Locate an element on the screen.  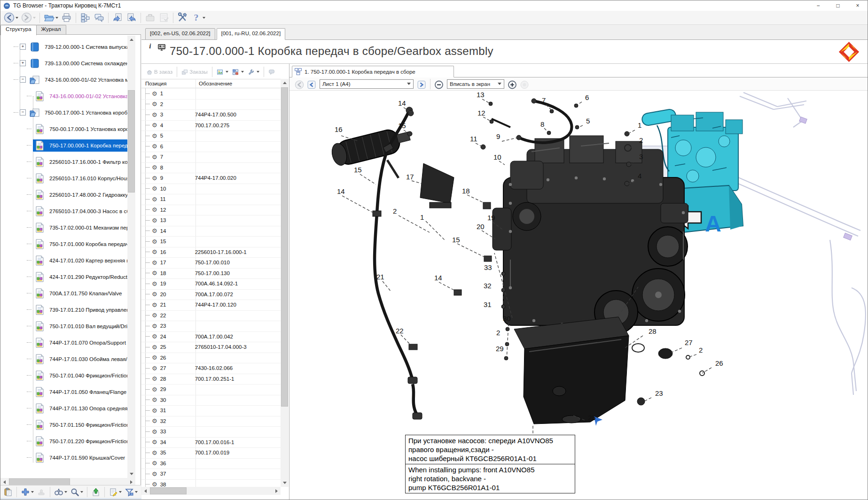
part-callout-11: 11 is located at coordinates (474, 139).